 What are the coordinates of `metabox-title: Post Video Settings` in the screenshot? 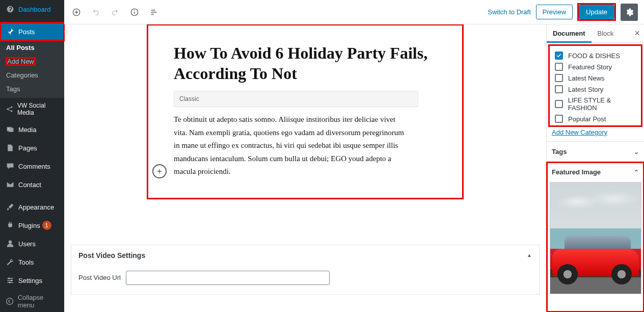 It's located at (112, 255).